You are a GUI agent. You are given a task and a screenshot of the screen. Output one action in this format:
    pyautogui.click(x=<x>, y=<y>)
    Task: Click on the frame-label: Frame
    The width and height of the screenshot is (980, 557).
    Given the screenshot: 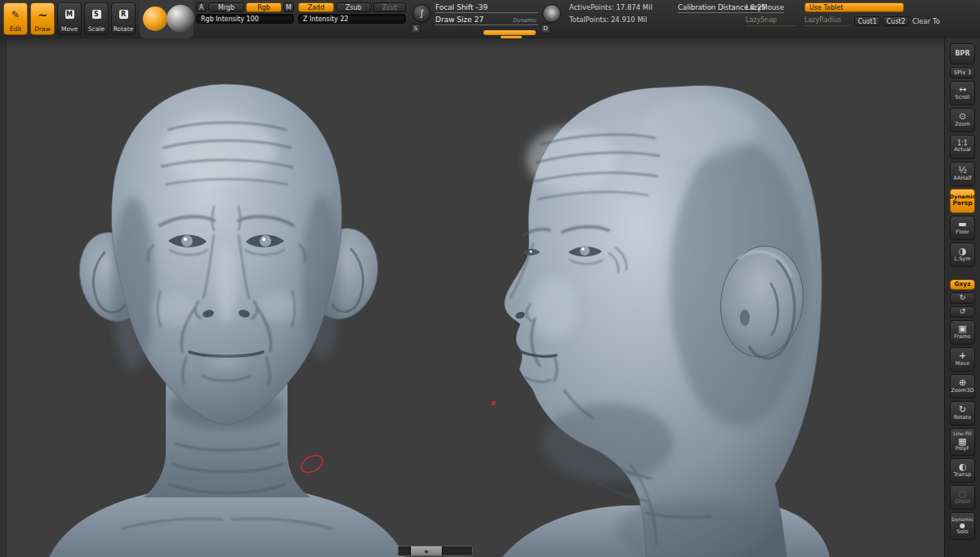 What is the action you would take?
    pyautogui.click(x=962, y=336)
    